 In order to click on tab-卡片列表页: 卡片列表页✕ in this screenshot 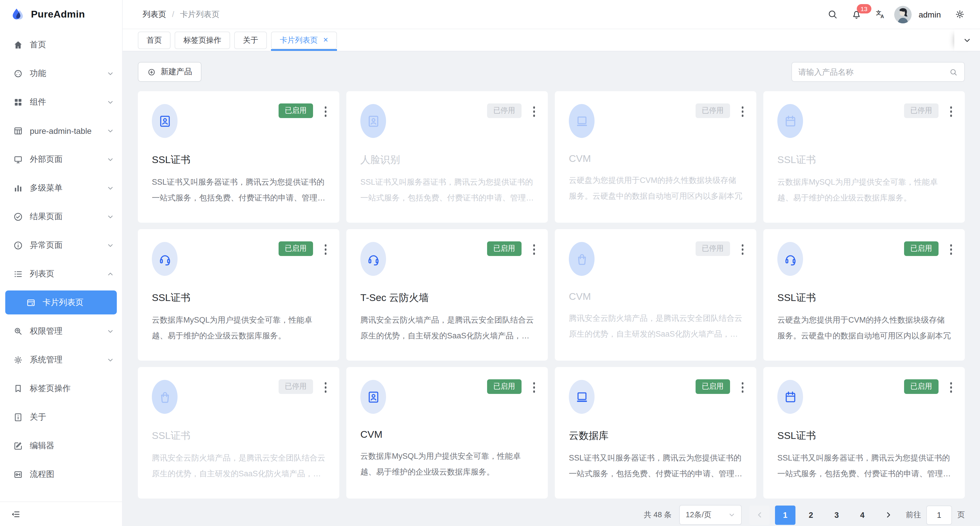, I will do `click(304, 40)`.